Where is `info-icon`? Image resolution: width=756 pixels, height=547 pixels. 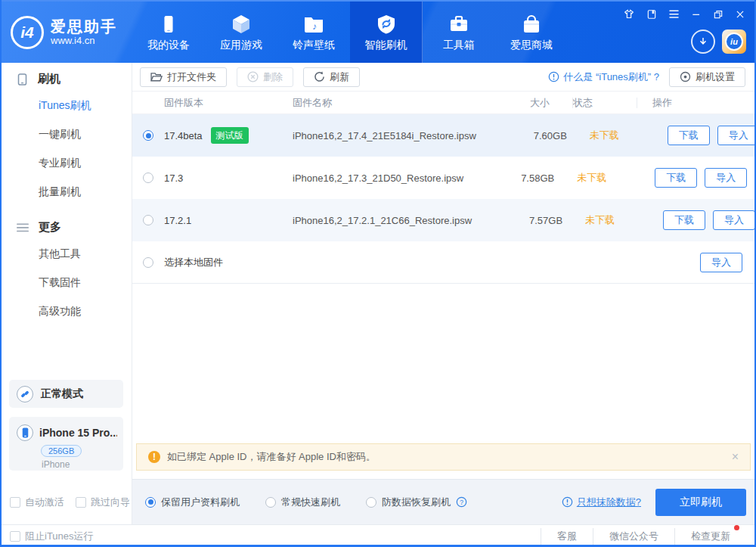
info-icon is located at coordinates (567, 502).